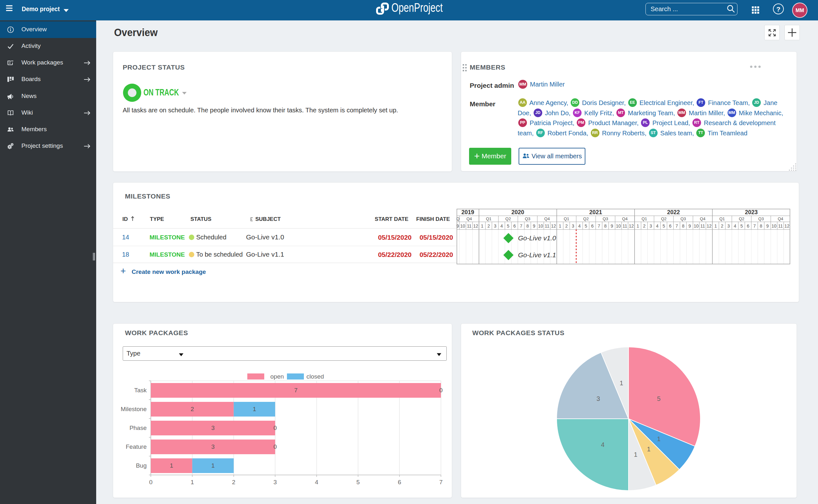 The width and height of the screenshot is (818, 504). What do you see at coordinates (518, 212) in the screenshot?
I see `svg-text: 2020` at bounding box center [518, 212].